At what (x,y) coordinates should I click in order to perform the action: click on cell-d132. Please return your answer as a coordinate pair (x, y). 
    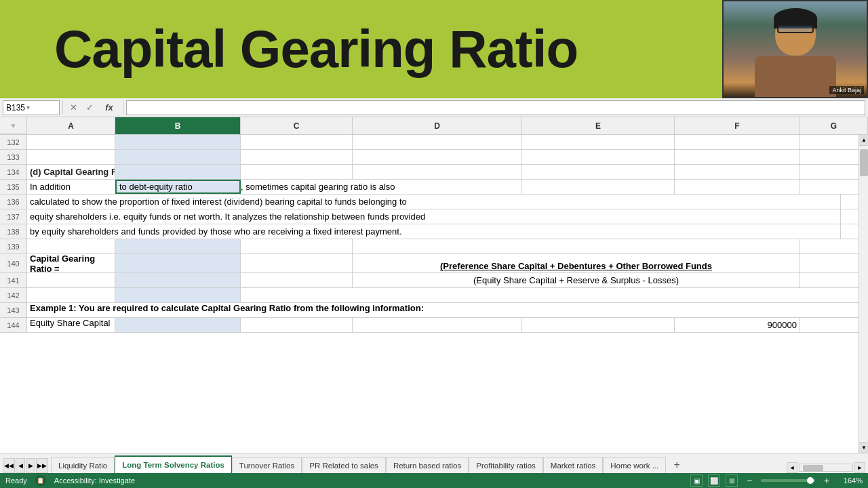
    Looking at the image, I should click on (437, 142).